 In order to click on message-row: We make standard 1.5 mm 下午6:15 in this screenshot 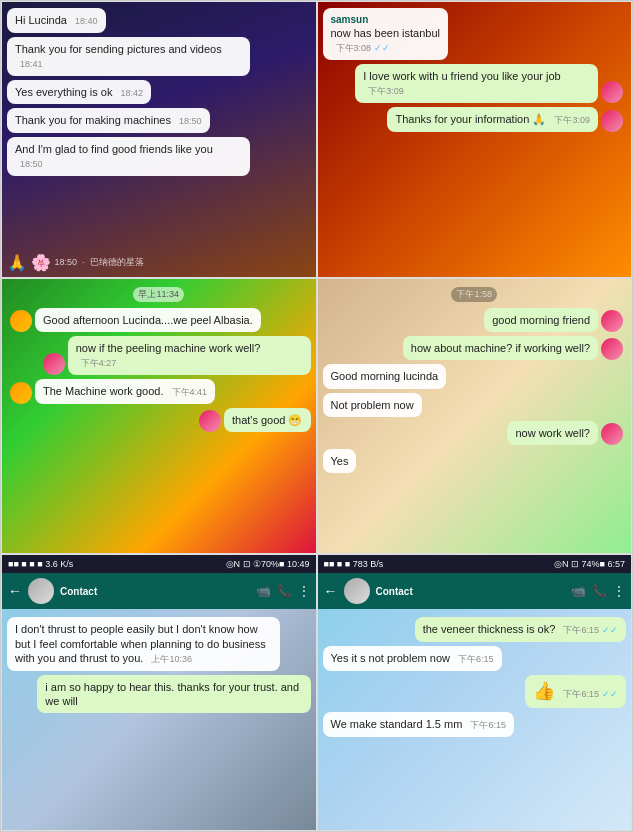, I will do `click(475, 724)`.